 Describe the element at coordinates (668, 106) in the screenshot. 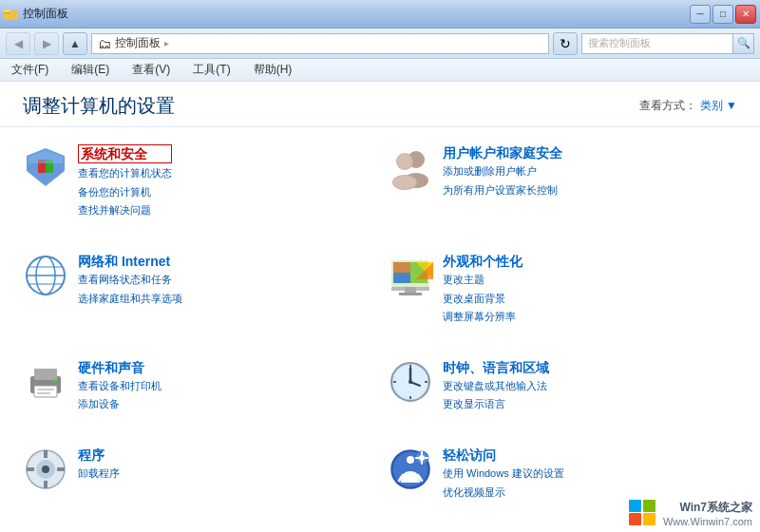

I see `view-label: 查看方式：` at that location.